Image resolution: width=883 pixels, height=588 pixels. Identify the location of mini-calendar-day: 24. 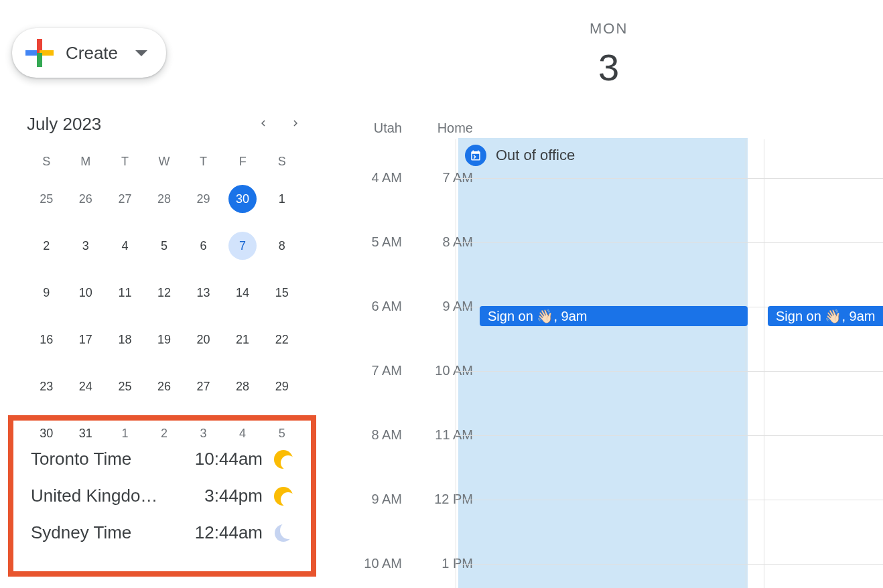
(86, 386).